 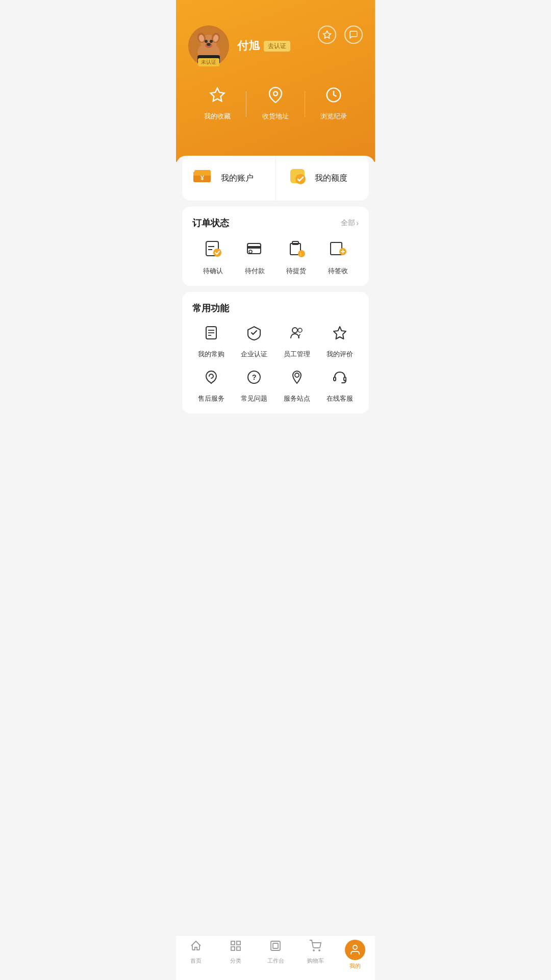 I want to click on message-icon, so click(x=354, y=35).